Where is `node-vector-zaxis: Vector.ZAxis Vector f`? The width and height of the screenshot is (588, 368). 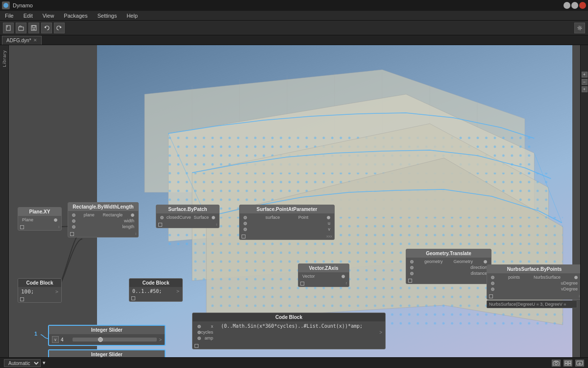
node-vector-zaxis: Vector.ZAxis Vector f is located at coordinates (323, 275).